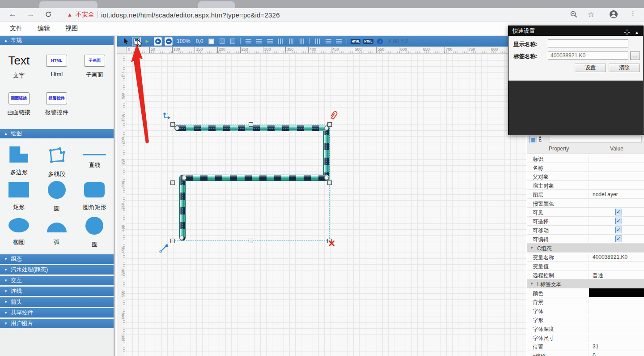 The width and height of the screenshot is (644, 356). Describe the element at coordinates (586, 311) in the screenshot. I see `property-row-字体: 字体` at that location.